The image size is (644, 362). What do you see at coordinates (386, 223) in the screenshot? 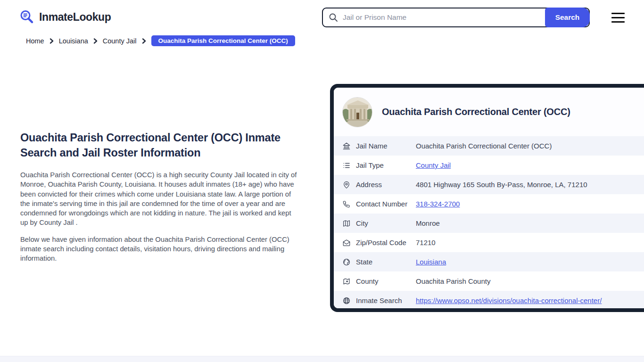
I see `row-label: City` at bounding box center [386, 223].